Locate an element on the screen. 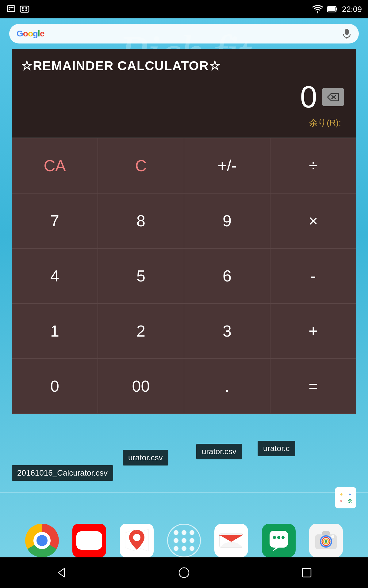 The image size is (368, 588). status-bar: 22:09 is located at coordinates (184, 9).